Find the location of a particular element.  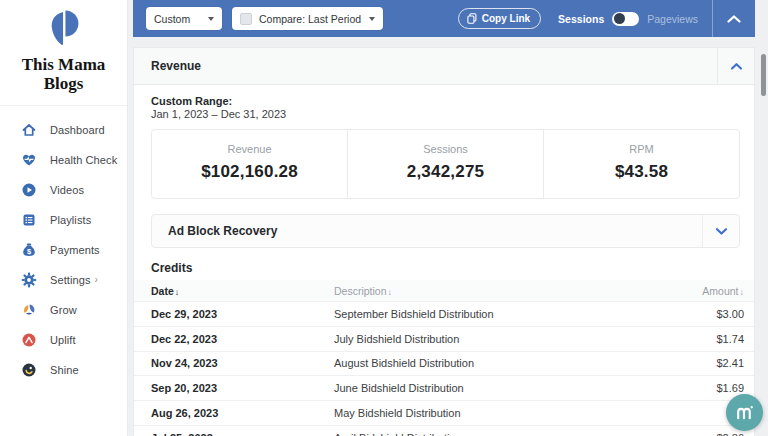

chevron-down-icon is located at coordinates (722, 232).